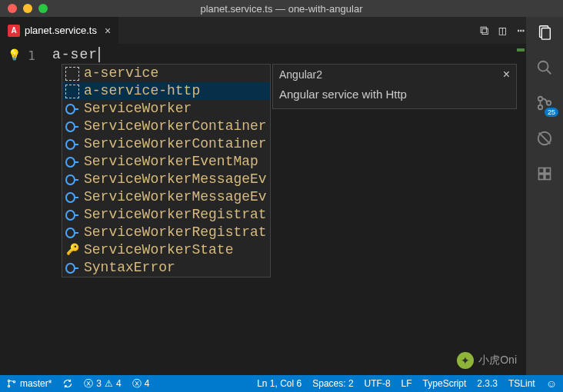  I want to click on source-control-icon: 25, so click(545, 103).